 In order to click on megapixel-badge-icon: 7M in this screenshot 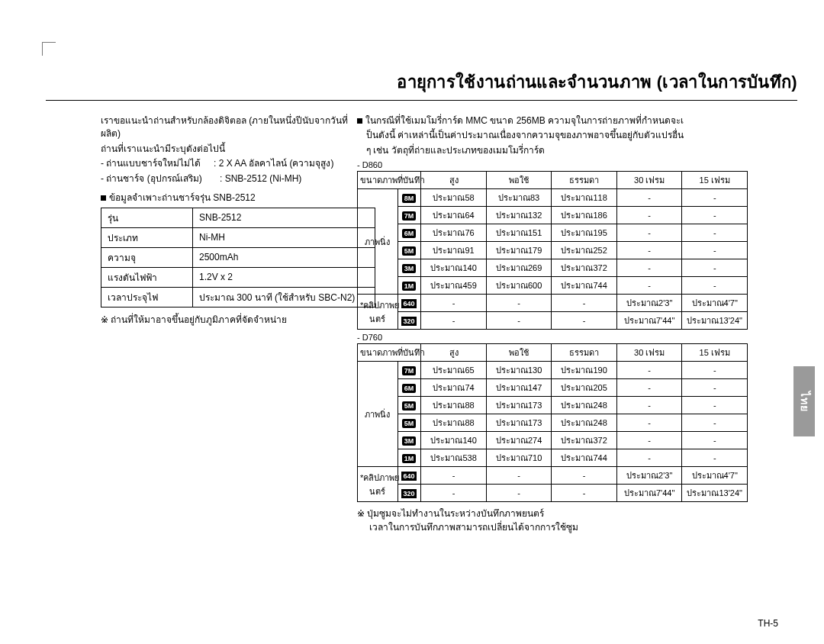, I will do `click(409, 371)`.